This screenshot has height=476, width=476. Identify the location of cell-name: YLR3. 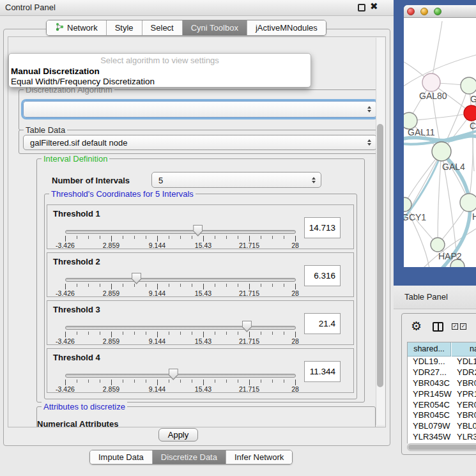
(466, 437).